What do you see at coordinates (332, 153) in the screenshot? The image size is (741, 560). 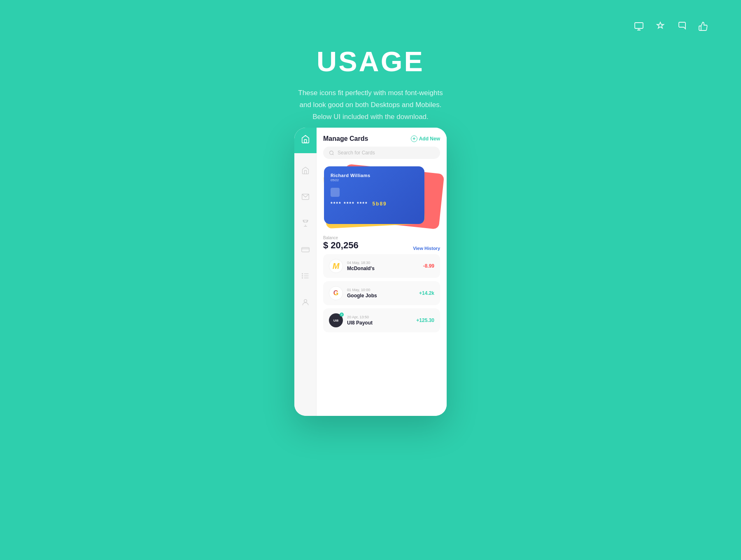 I see `search-icon` at bounding box center [332, 153].